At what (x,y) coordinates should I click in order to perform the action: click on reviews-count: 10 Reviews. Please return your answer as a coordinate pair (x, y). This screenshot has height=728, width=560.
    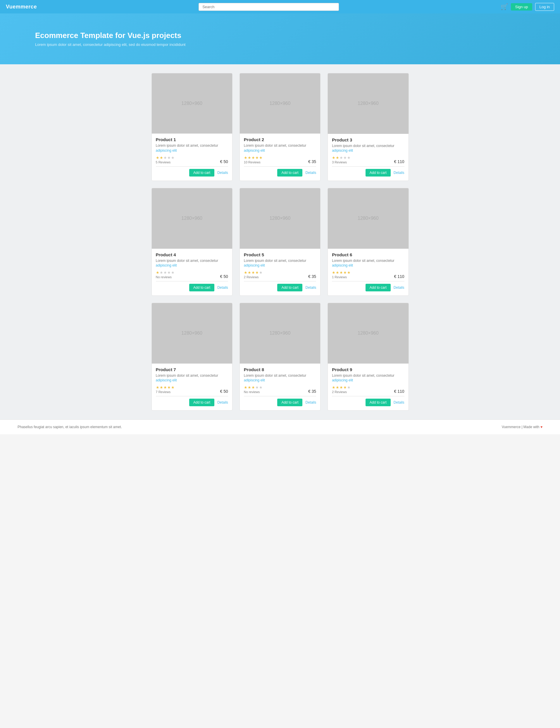
    Looking at the image, I should click on (253, 162).